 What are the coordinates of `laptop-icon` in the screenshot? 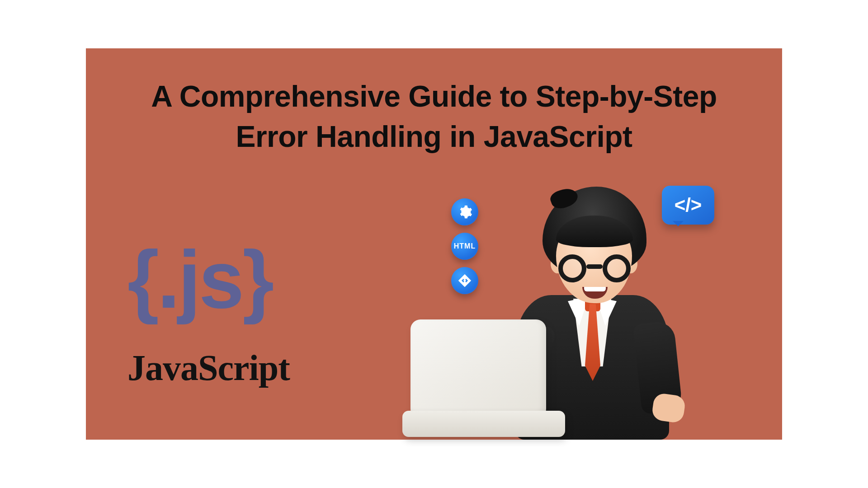 It's located at (484, 378).